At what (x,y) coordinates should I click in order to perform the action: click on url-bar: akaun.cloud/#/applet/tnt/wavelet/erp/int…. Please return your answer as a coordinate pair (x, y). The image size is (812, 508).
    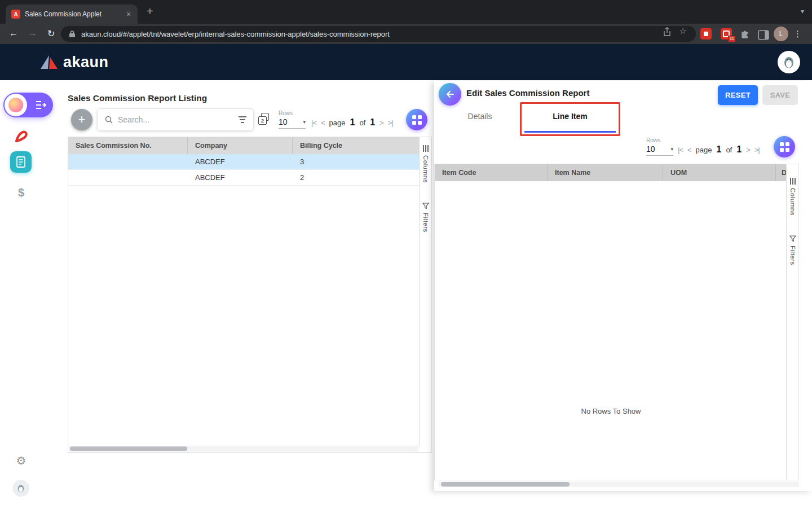
    Looking at the image, I should click on (378, 34).